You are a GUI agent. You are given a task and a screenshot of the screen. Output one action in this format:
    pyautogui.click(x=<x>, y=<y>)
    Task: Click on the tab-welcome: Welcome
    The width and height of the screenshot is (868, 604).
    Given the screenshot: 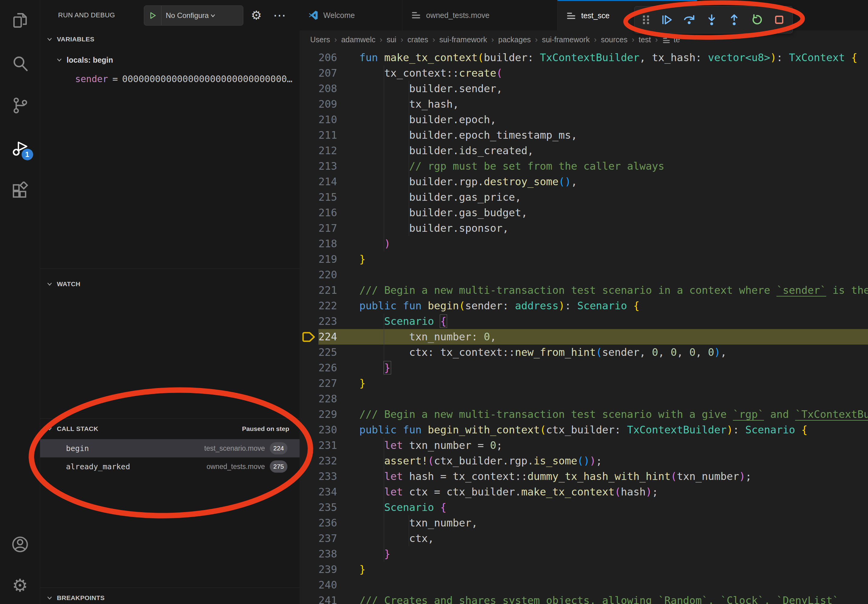 What is the action you would take?
    pyautogui.click(x=351, y=15)
    